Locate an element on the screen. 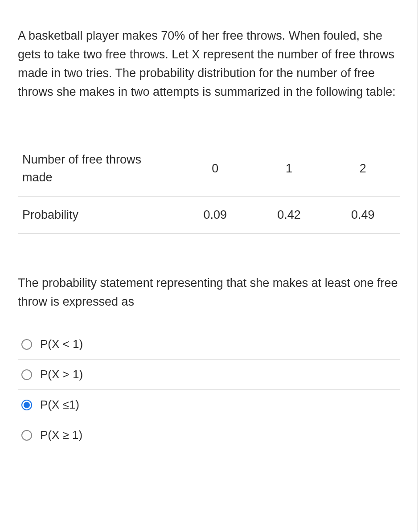 This screenshot has width=418, height=532. cell: 0.49 is located at coordinates (363, 215).